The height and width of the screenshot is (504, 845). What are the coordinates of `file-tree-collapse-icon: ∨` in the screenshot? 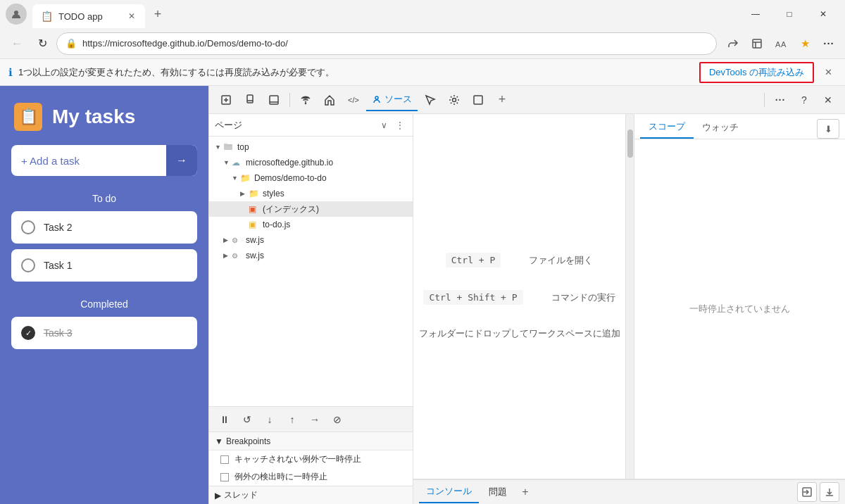 It's located at (384, 125).